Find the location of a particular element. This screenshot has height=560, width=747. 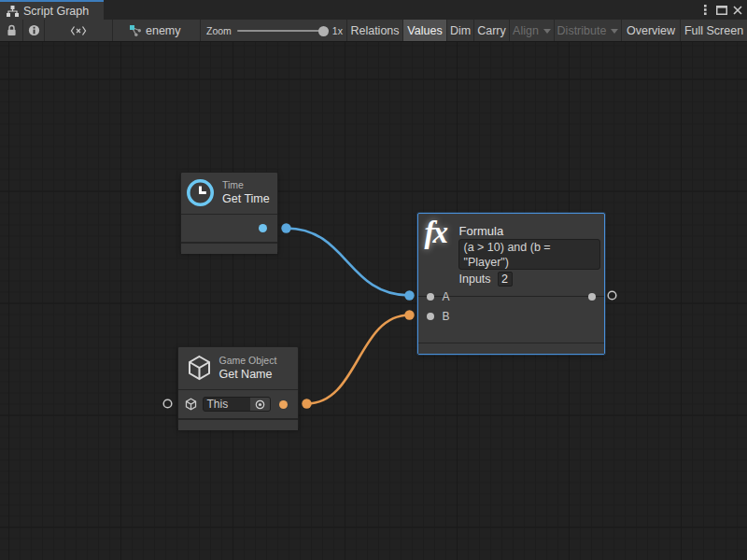

graph-name-label: enemy is located at coordinates (163, 31).